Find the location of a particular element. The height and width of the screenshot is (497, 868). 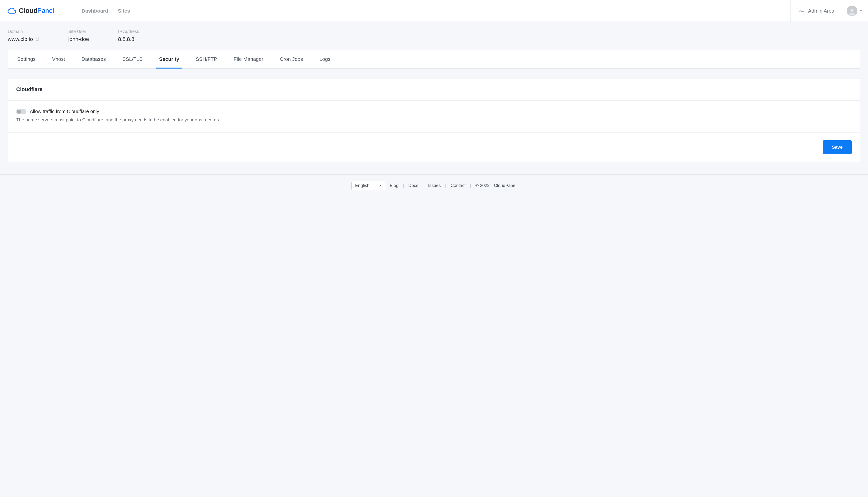

tab-security: Security is located at coordinates (169, 59).